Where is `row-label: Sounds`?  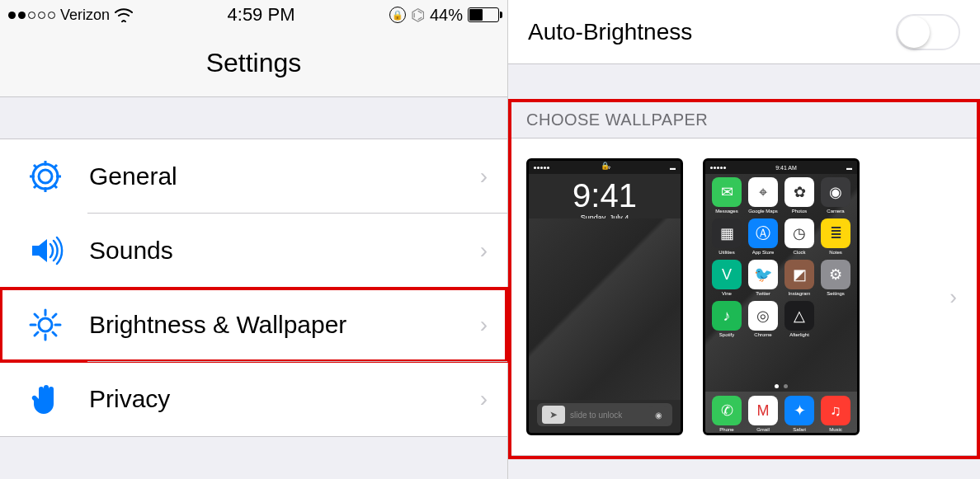
row-label: Sounds is located at coordinates (285, 251).